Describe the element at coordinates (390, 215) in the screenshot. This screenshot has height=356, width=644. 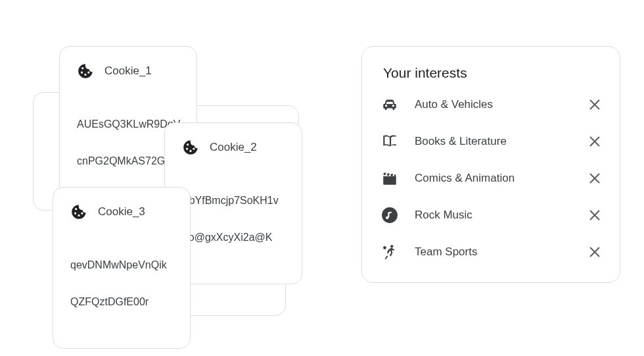
I see `music-note-icon` at that location.